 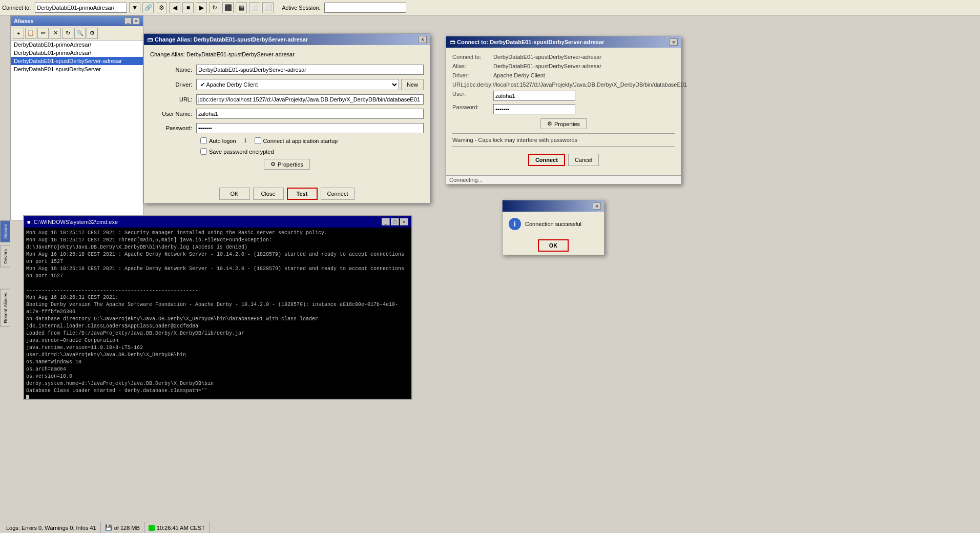 I want to click on change-alias-buttons: OK Close Test Connect, so click(x=287, y=194).